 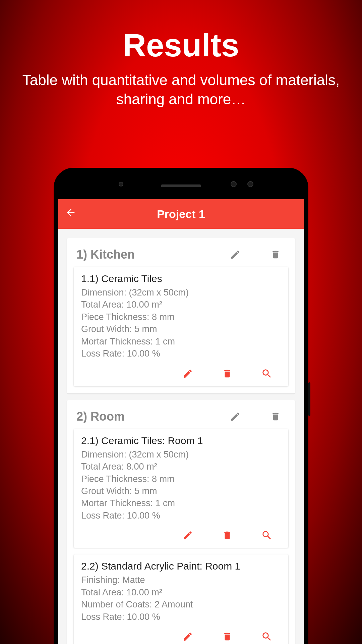 What do you see at coordinates (181, 86) in the screenshot?
I see `hero-subtitle: Table with quantitative and volumes of m…` at bounding box center [181, 86].